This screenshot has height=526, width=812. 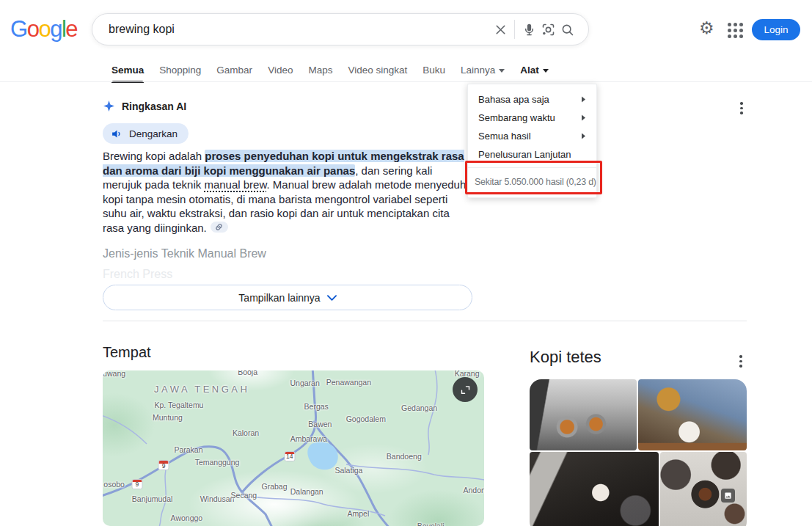 What do you see at coordinates (185, 254) in the screenshot?
I see `ai-overview-subheading: Jenis-jenis Teknik Manual Brew` at bounding box center [185, 254].